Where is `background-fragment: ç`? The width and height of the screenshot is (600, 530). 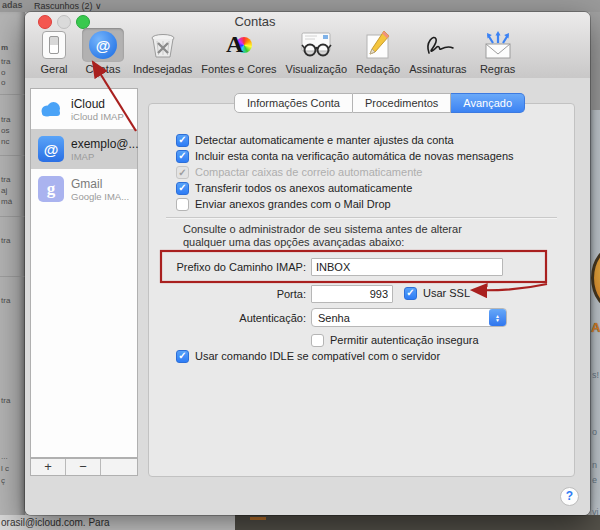 background-fragment: ç is located at coordinates (3, 480).